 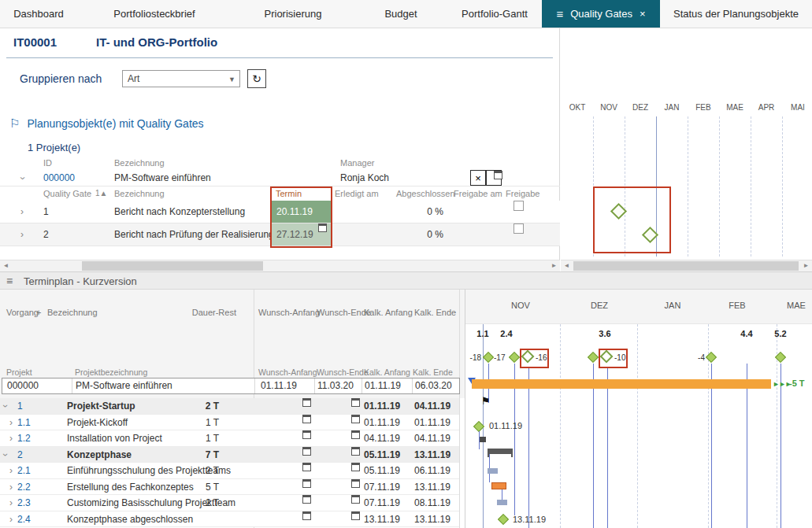 I want to click on group-by-select: Art ▼, so click(x=181, y=79).